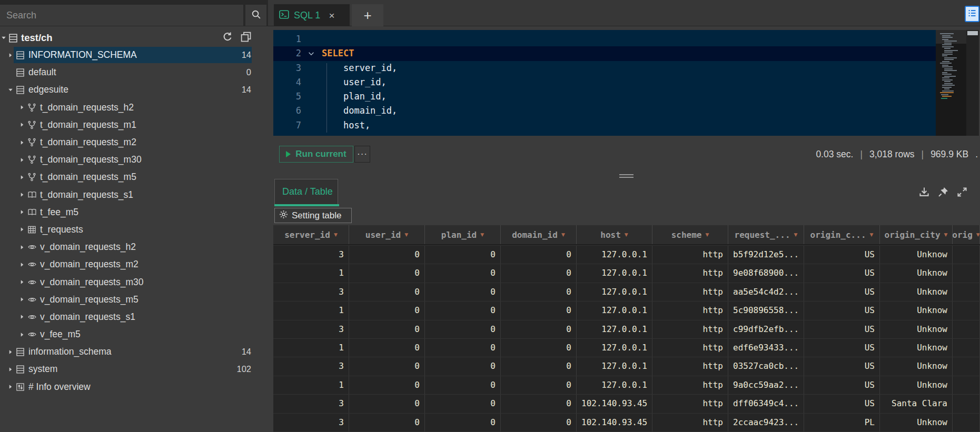 Image resolution: width=980 pixels, height=432 pixels. What do you see at coordinates (306, 192) in the screenshot?
I see `tab-data-table: Data / Table` at bounding box center [306, 192].